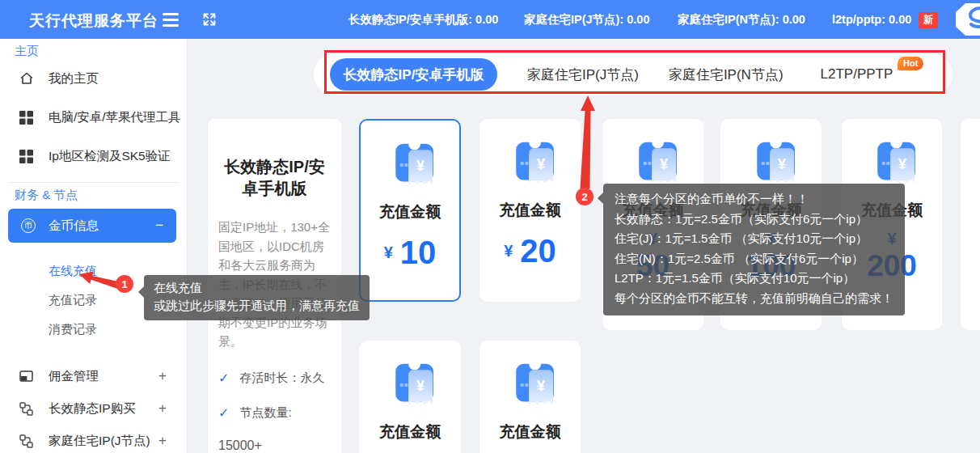  I want to click on new-badge: 新, so click(928, 20).